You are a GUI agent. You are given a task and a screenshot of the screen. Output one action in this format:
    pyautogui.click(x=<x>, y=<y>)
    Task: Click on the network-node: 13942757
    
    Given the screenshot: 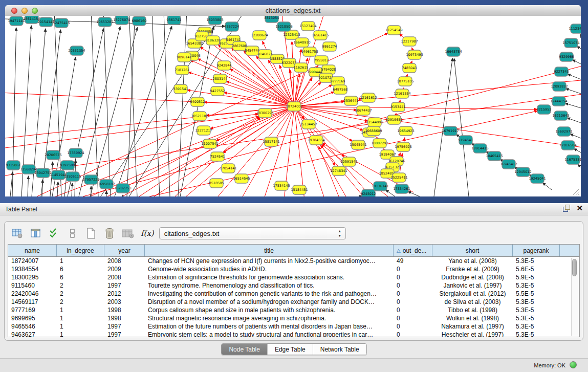 What is the action you would take?
    pyautogui.click(x=43, y=173)
    